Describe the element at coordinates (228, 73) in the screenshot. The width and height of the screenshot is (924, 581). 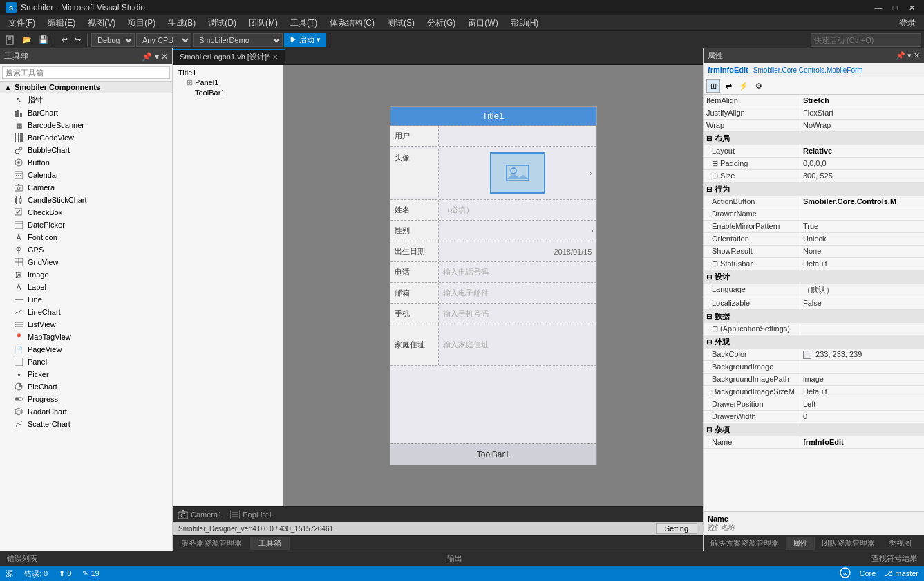
I see `tree-item-title1: Title1` at that location.